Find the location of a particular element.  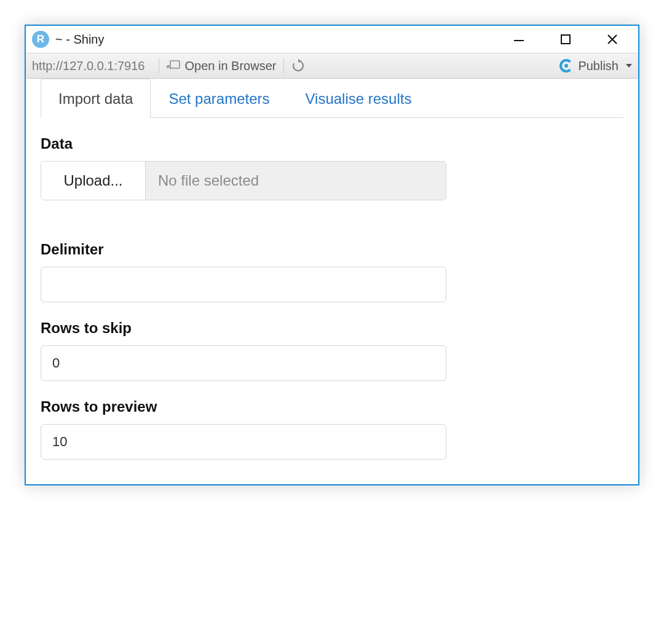

open-in-browser-icon is located at coordinates (173, 66).